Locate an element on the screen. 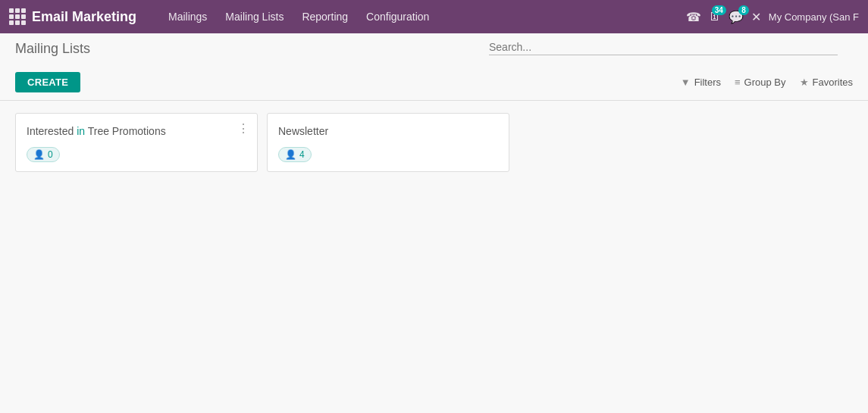 This screenshot has height=413, width=868. card-kebab-menu: ⋮ is located at coordinates (243, 129).